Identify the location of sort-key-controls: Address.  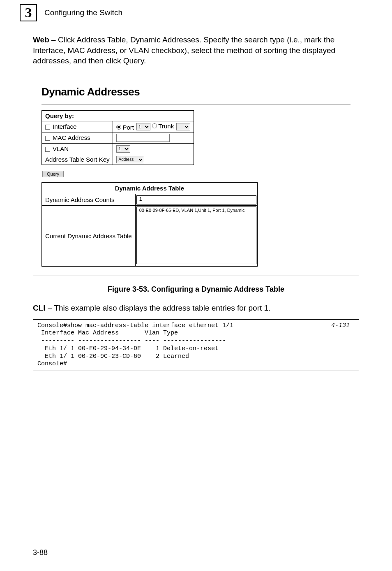
(154, 159).